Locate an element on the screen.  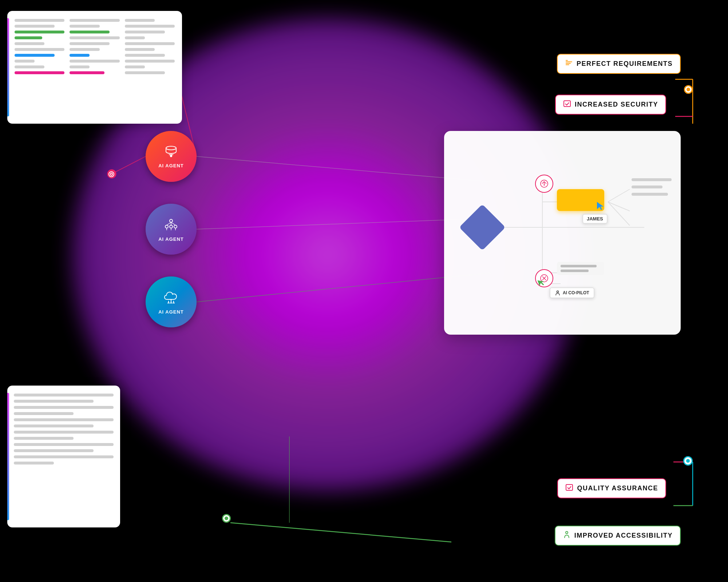
ai-agent-2: AI AGENT is located at coordinates (171, 229).